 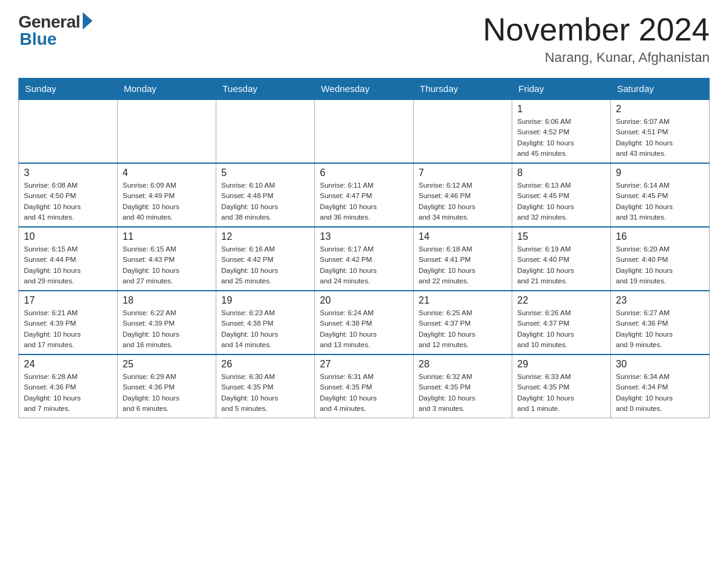 I want to click on day-number: 6, so click(x=364, y=173).